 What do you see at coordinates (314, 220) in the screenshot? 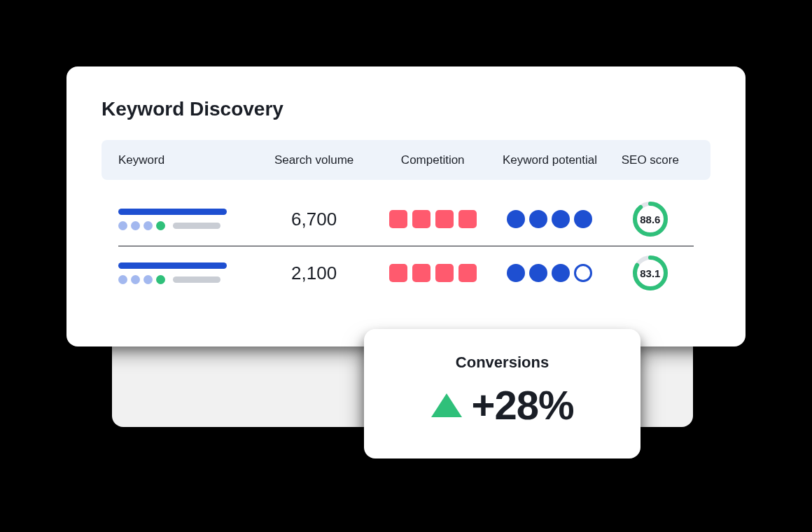
I see `search-volume-value: 6,700` at bounding box center [314, 220].